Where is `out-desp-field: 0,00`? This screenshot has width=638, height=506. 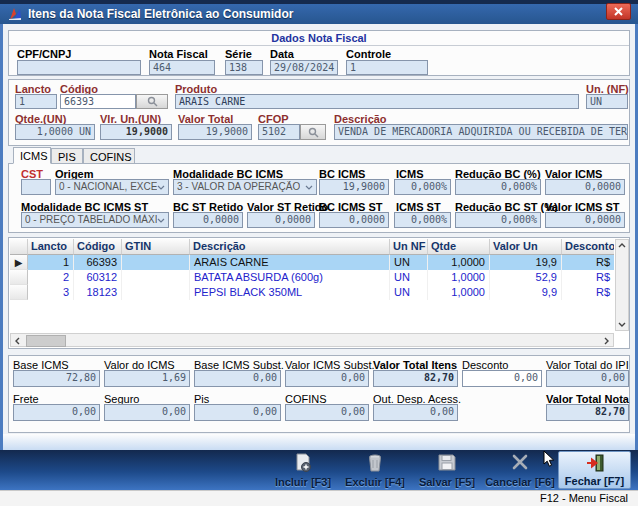
out-desp-field: 0,00 is located at coordinates (416, 412).